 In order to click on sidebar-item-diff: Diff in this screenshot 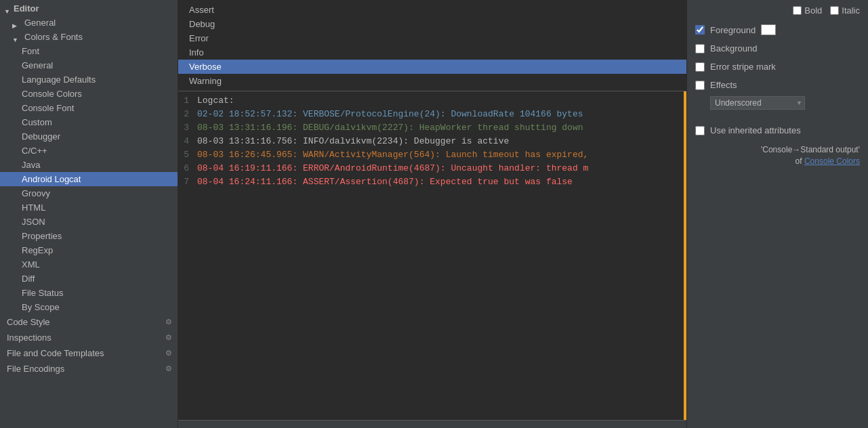, I will do `click(89, 279)`.